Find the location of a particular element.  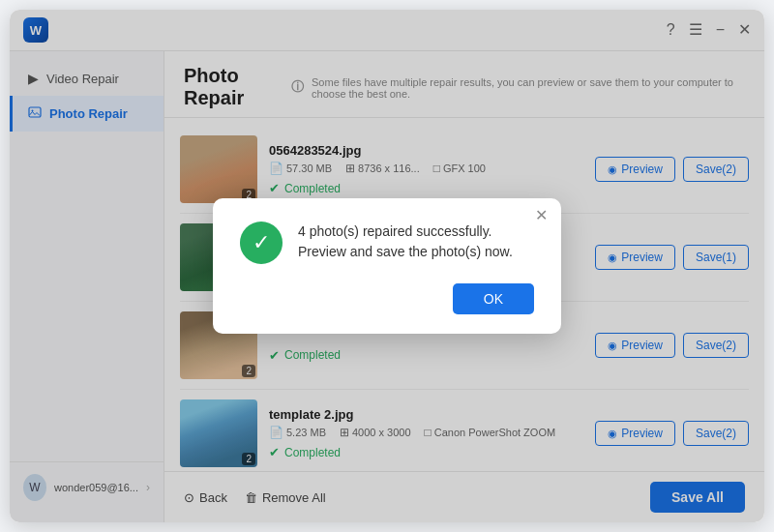

modal-footer: OK is located at coordinates (387, 299).